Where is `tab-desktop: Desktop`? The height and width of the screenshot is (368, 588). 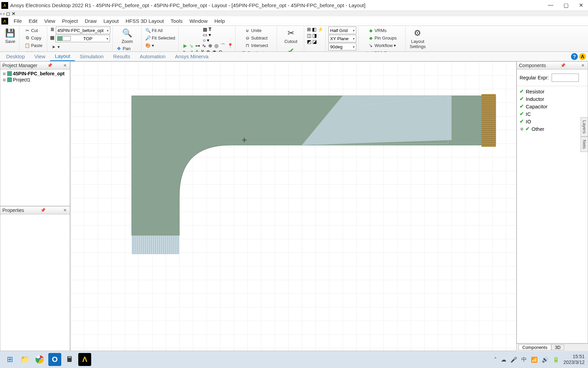
tab-desktop: Desktop is located at coordinates (16, 57).